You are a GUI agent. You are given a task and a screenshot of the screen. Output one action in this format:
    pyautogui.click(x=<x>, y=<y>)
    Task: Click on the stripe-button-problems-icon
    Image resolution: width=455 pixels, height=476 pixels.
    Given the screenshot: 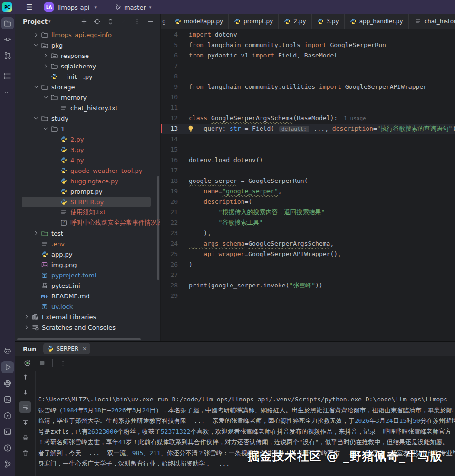 What is the action you would take?
    pyautogui.click(x=8, y=448)
    